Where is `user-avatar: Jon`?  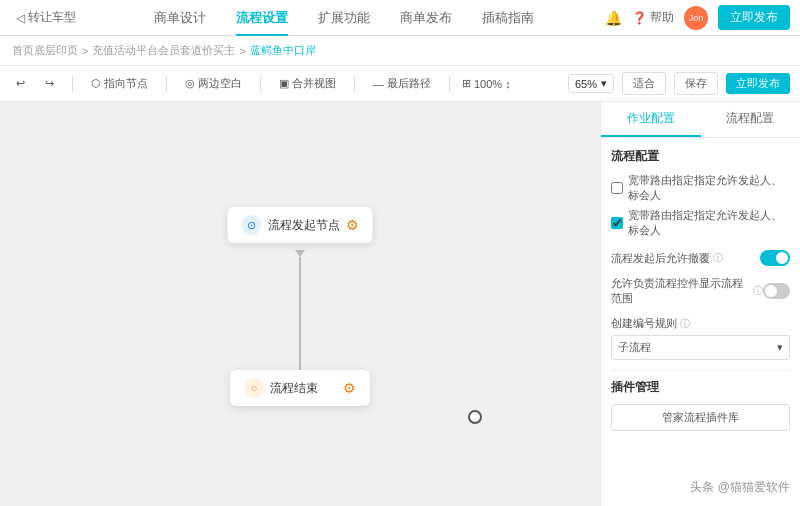
user-avatar: Jon is located at coordinates (696, 18).